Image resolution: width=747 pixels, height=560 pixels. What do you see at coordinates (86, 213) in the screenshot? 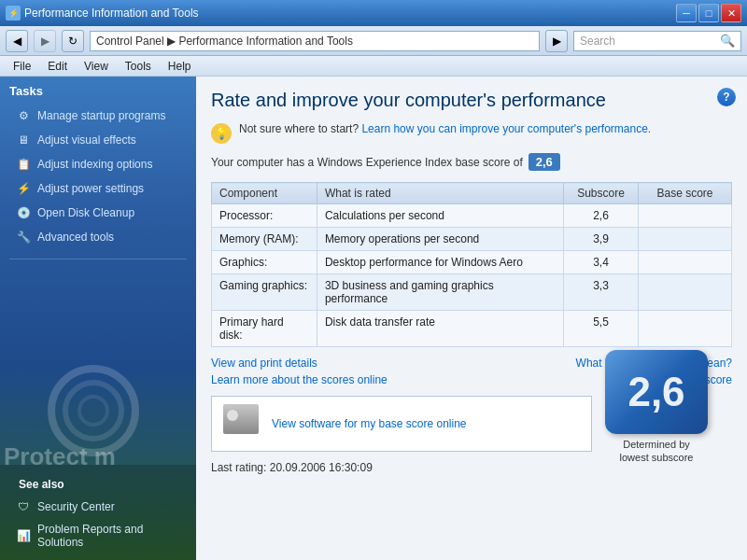
I see `sidebar-item-label: Open Disk Cleanup` at bounding box center [86, 213].